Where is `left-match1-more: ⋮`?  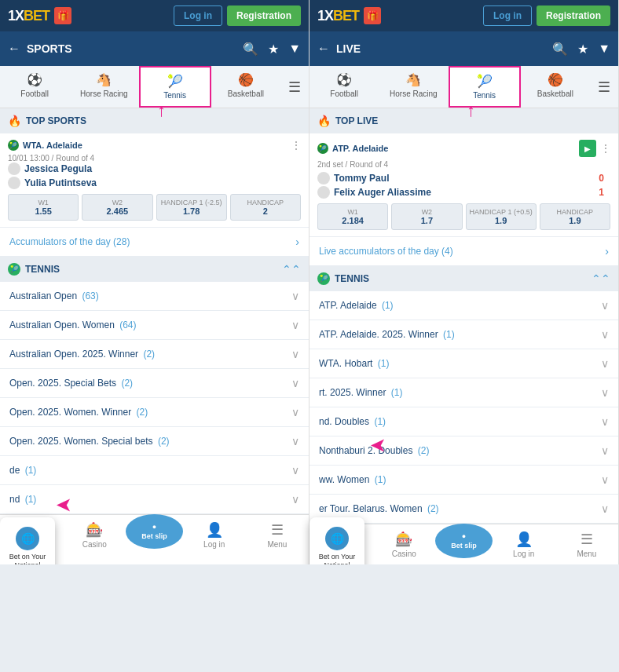 left-match1-more: ⋮ is located at coordinates (296, 145).